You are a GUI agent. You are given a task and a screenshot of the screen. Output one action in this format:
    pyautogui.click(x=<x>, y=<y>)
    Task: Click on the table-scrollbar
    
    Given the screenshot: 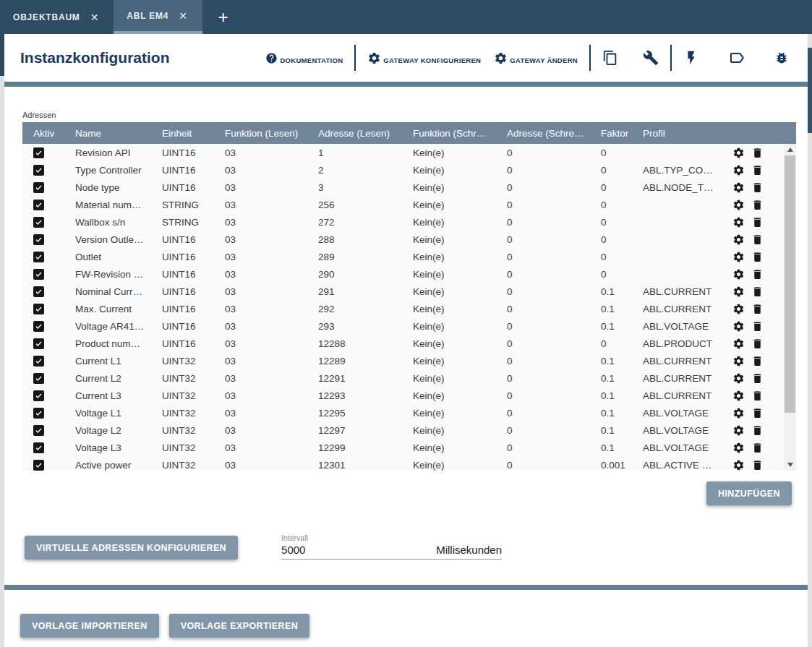 What is the action you would take?
    pyautogui.click(x=790, y=307)
    